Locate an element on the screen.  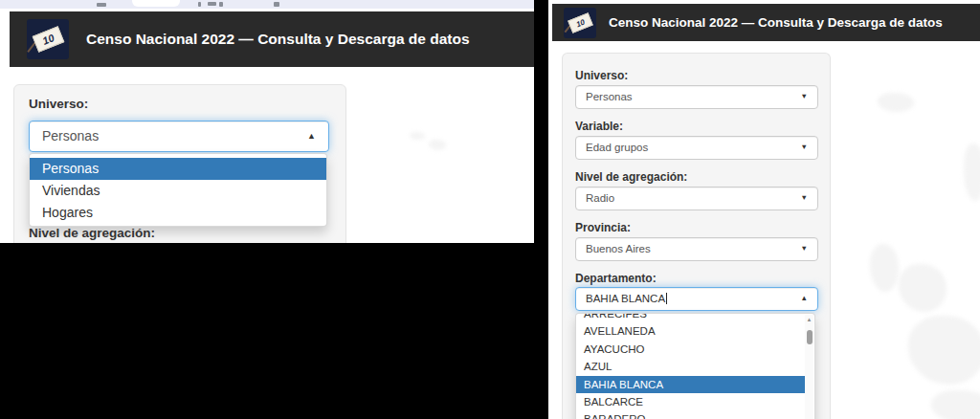
provincia-label: Provincia: is located at coordinates (603, 228).